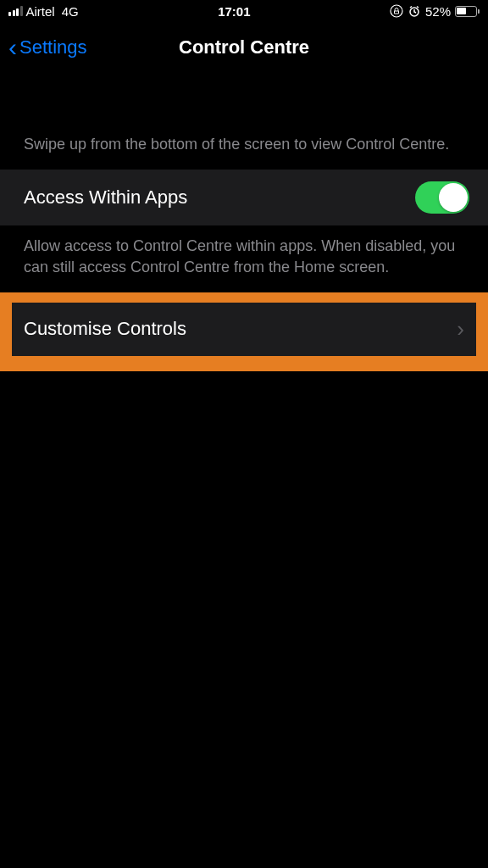 The image size is (488, 868). I want to click on battery-icon, so click(468, 12).